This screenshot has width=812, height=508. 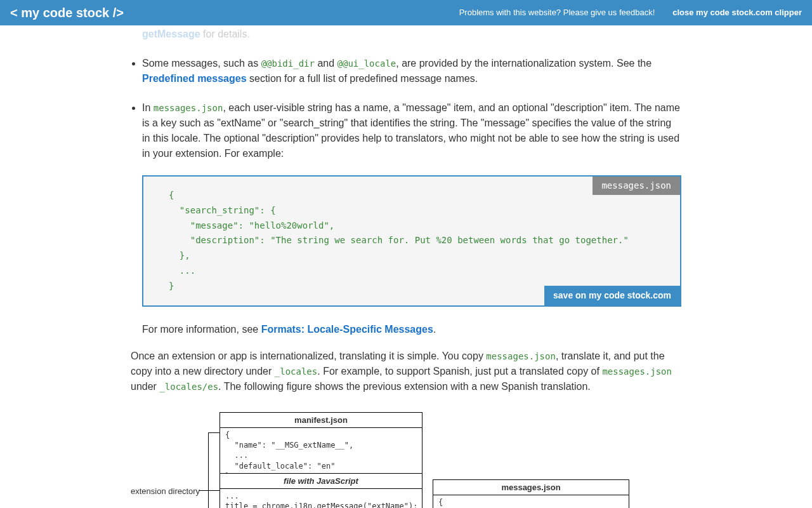 What do you see at coordinates (321, 481) in the screenshot?
I see `figure-box-title: file with JavaScript` at bounding box center [321, 481].